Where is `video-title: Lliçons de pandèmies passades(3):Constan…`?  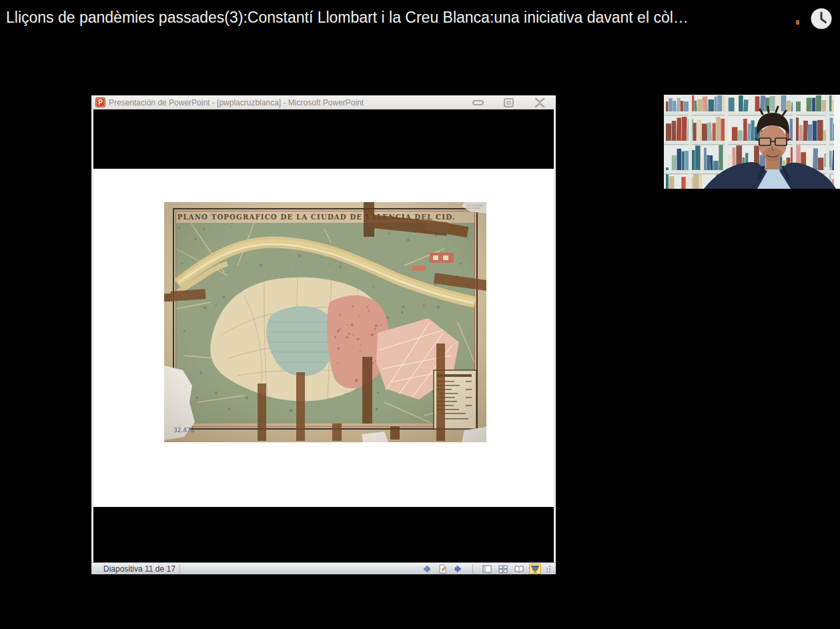 video-title: Lliçons de pandèmies passades(3):Constan… is located at coordinates (400, 17).